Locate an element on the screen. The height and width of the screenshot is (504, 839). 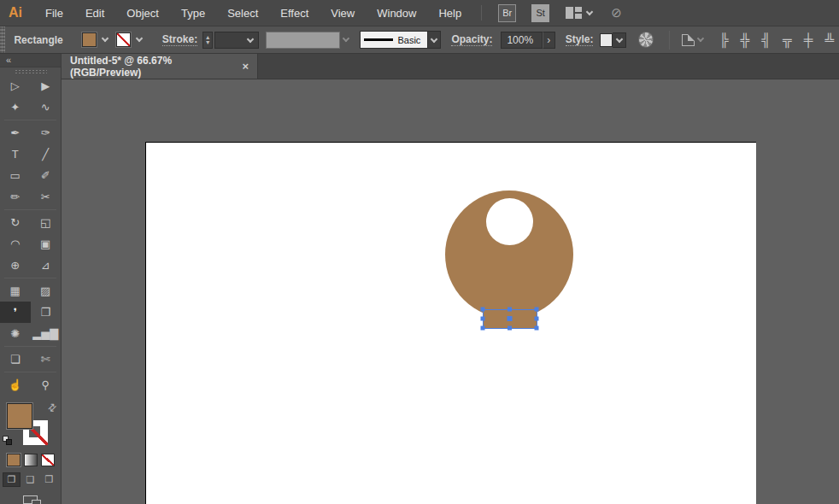
vertical-align-center-button: ╪ is located at coordinates (808, 39).